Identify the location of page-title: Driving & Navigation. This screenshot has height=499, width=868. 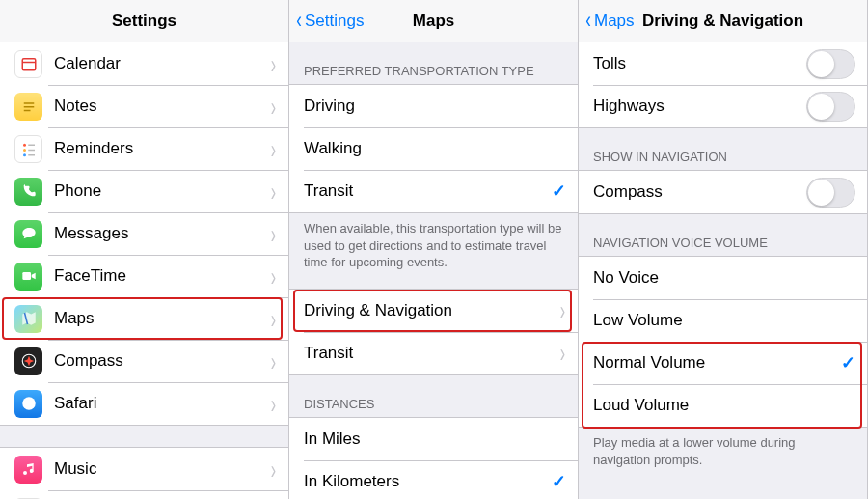
(723, 21).